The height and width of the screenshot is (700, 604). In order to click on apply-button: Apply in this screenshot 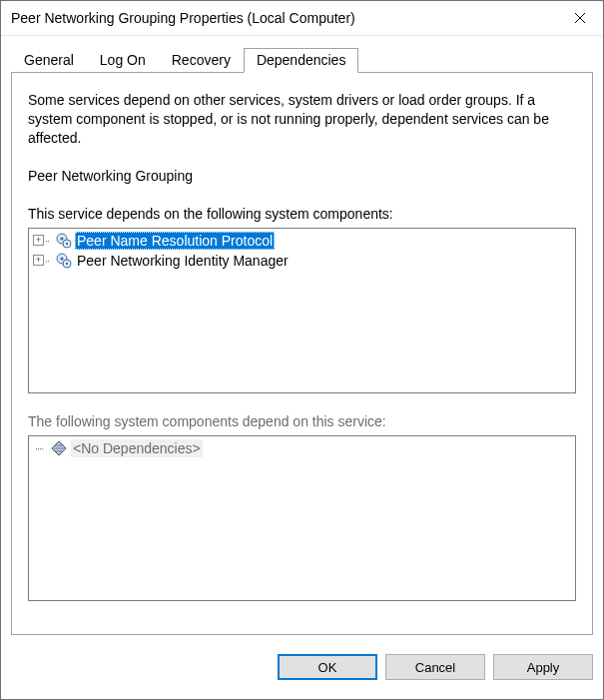, I will do `click(543, 667)`.